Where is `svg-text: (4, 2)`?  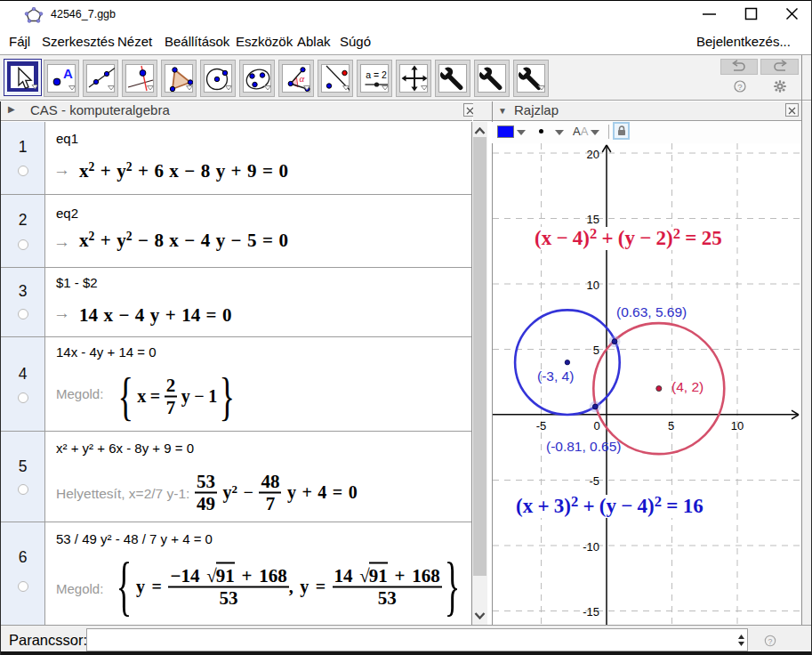
svg-text: (4, 2) is located at coordinates (687, 386).